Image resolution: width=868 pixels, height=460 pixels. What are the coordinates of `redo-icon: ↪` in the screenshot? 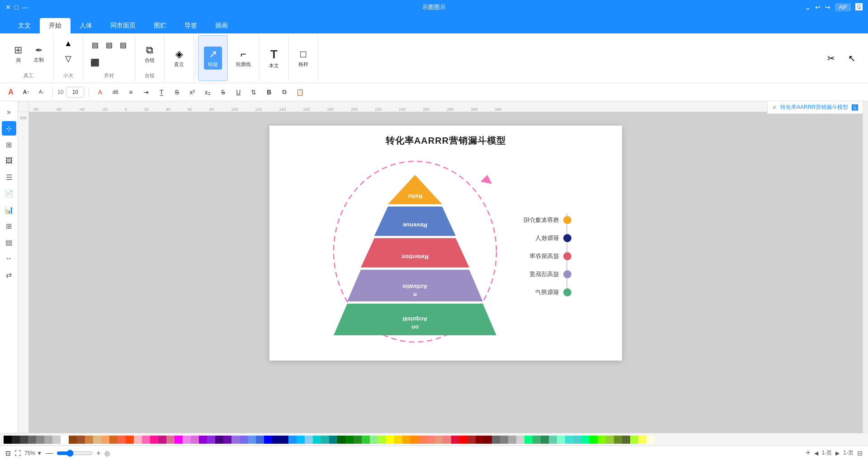 It's located at (828, 7).